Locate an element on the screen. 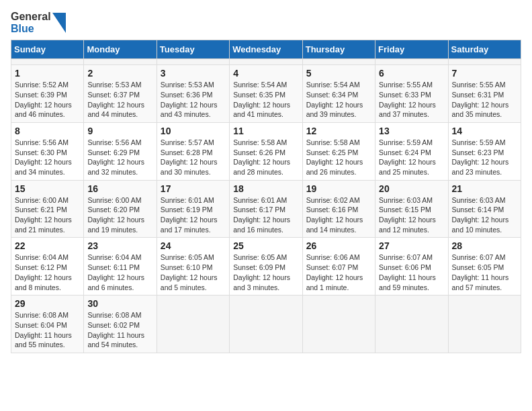 The width and height of the screenshot is (532, 411). day-number: 20 is located at coordinates (411, 189).